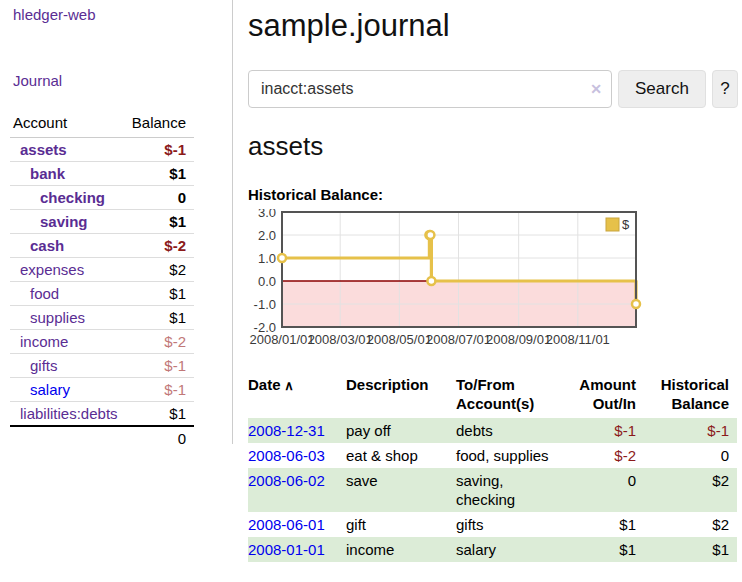 This screenshot has width=742, height=582. I want to click on account-balance: $2, so click(160, 270).